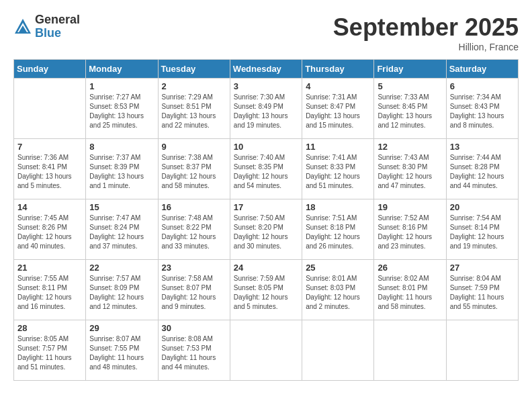 This screenshot has height=411, width=532. What do you see at coordinates (194, 293) in the screenshot?
I see `day-info: Sunrise: 7:58 AM Sunset: 8:07 PM Dayligh…` at bounding box center [194, 293].